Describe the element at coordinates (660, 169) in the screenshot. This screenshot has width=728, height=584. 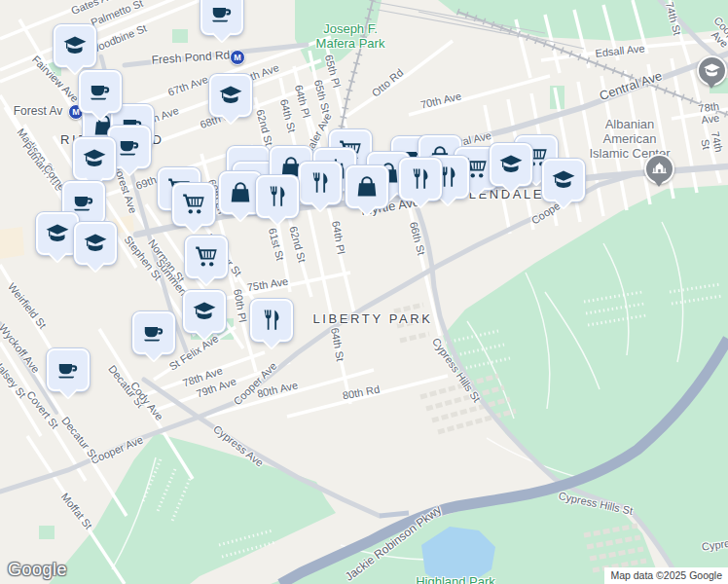
I see `poi-circle-mosque-icon` at that location.